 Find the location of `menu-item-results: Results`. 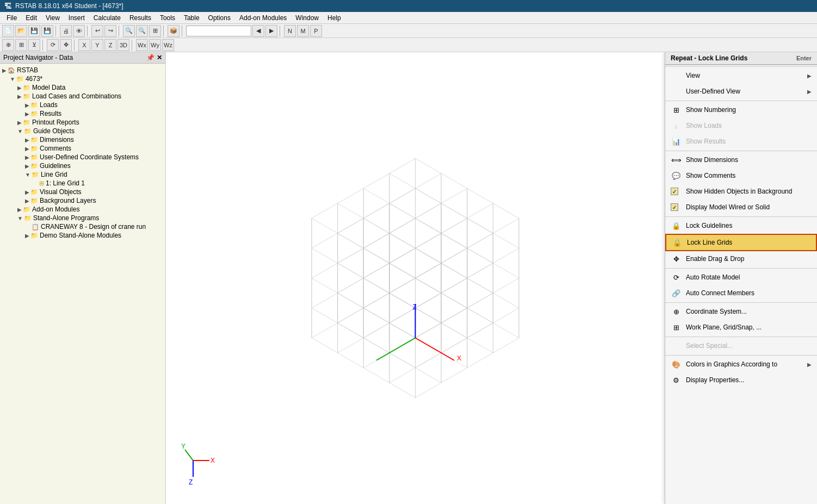

menu-item-results: Results is located at coordinates (140, 18).